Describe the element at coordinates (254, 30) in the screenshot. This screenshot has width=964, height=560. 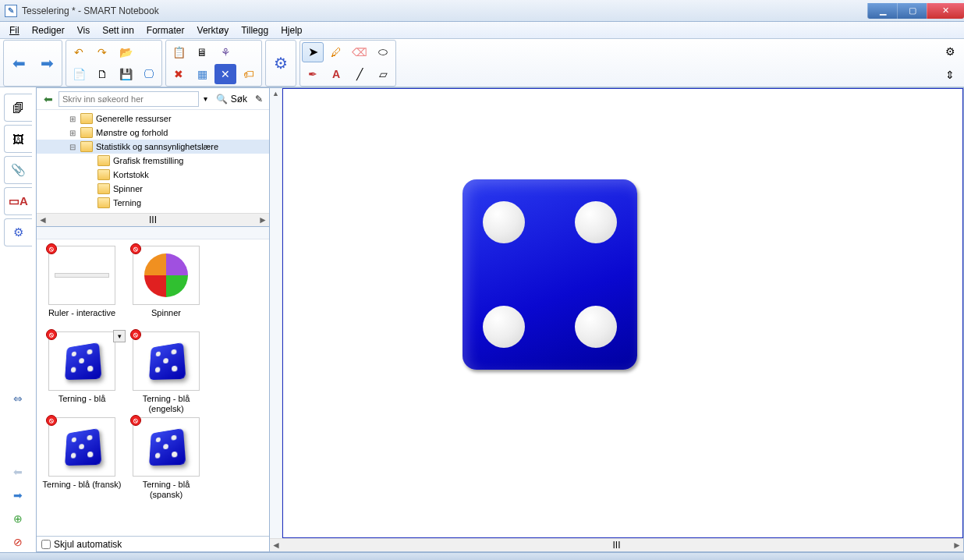
I see `menu-tillegg: Tillegg` at that location.